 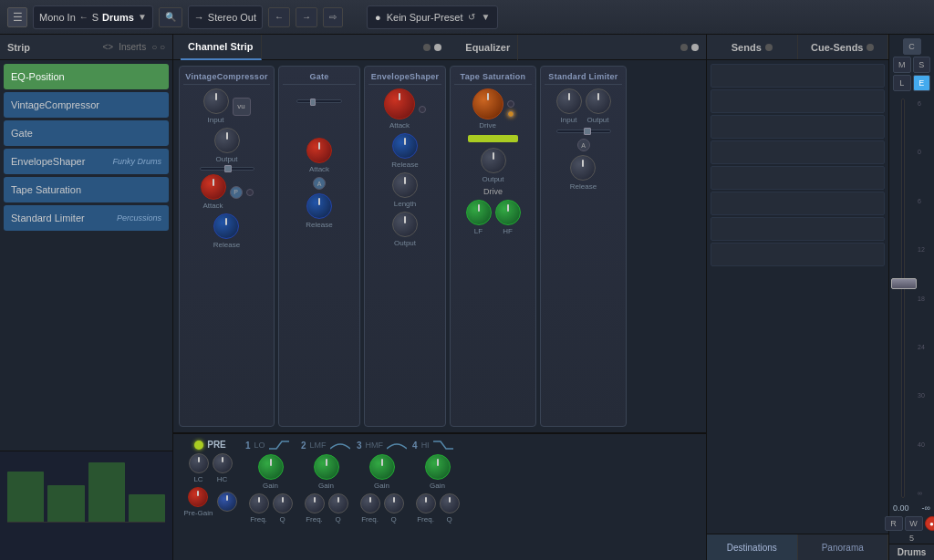 What do you see at coordinates (493, 161) in the screenshot?
I see `tape-output-knob` at bounding box center [493, 161].